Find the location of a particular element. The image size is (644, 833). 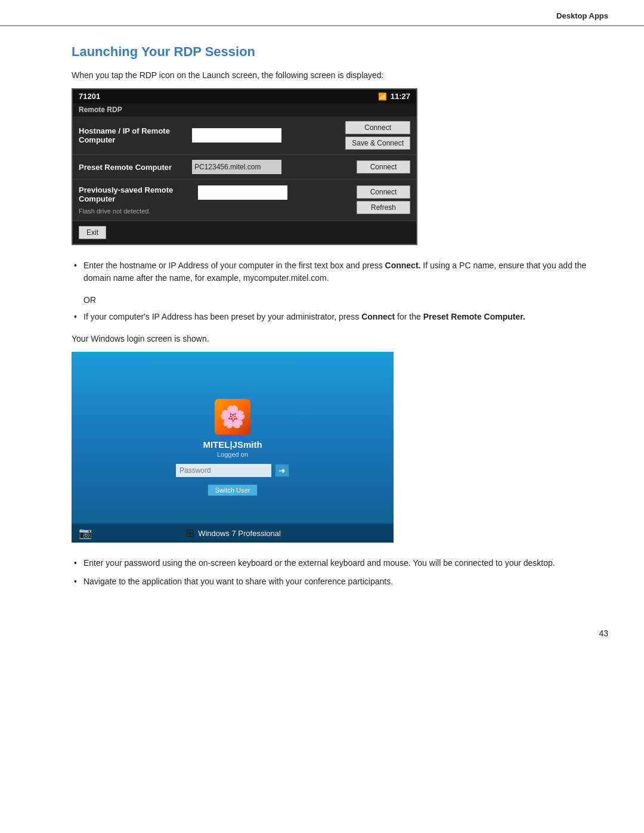

bullet-bottom-2-text: Navigate to the application that you wan… is located at coordinates (239, 581).